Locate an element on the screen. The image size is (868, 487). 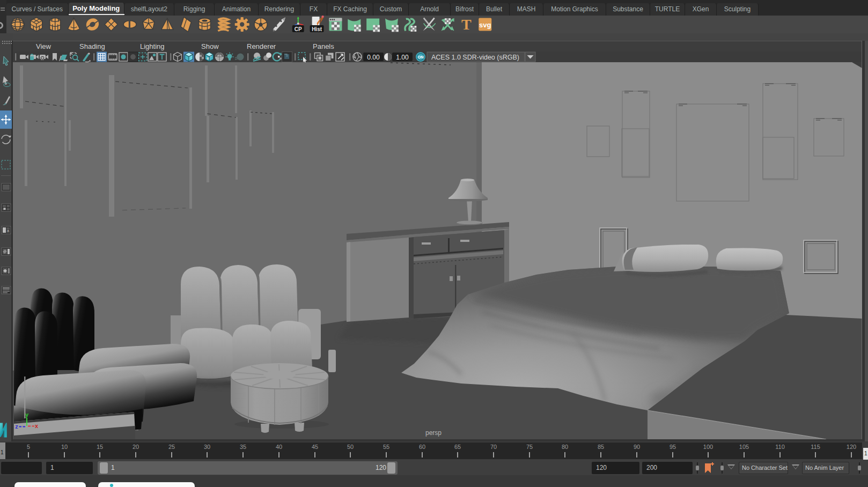
svg-text: z is located at coordinates (17, 426).